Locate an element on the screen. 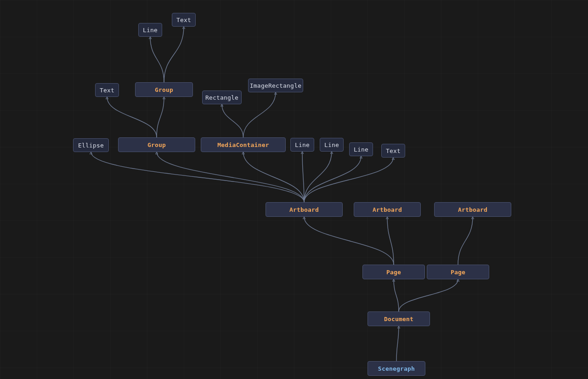 This screenshot has width=588, height=379. node-group2: Group is located at coordinates (157, 145).